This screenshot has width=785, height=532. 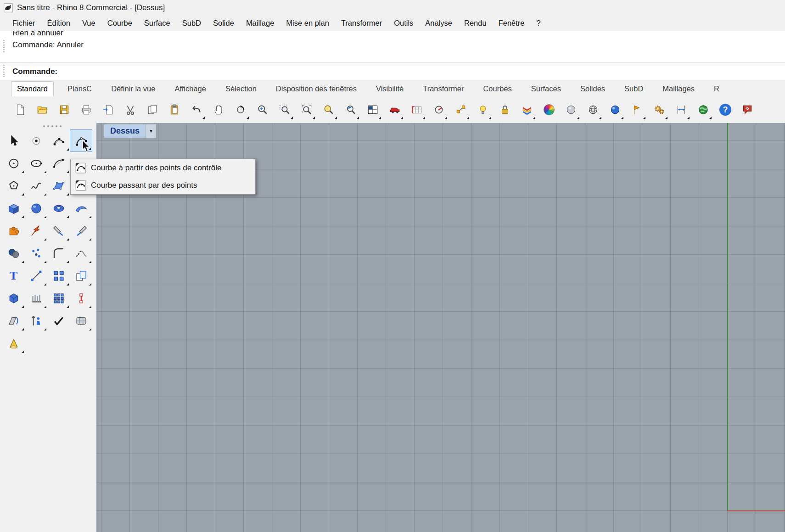 I want to click on control-point-curve-button, so click(x=59, y=140).